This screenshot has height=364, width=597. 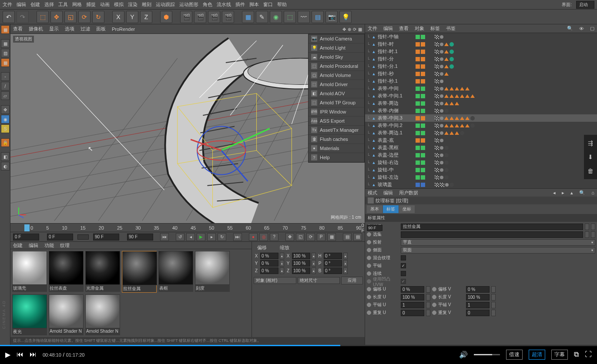 I want to click on vp-panel: 面板, so click(x=101, y=29).